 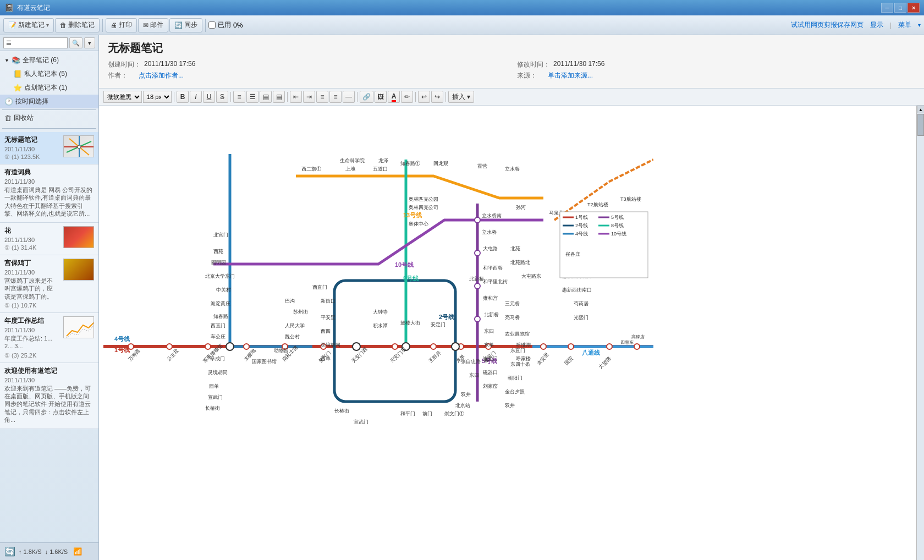 I want to click on font-family-select: 微软雅黑, so click(x=123, y=97).